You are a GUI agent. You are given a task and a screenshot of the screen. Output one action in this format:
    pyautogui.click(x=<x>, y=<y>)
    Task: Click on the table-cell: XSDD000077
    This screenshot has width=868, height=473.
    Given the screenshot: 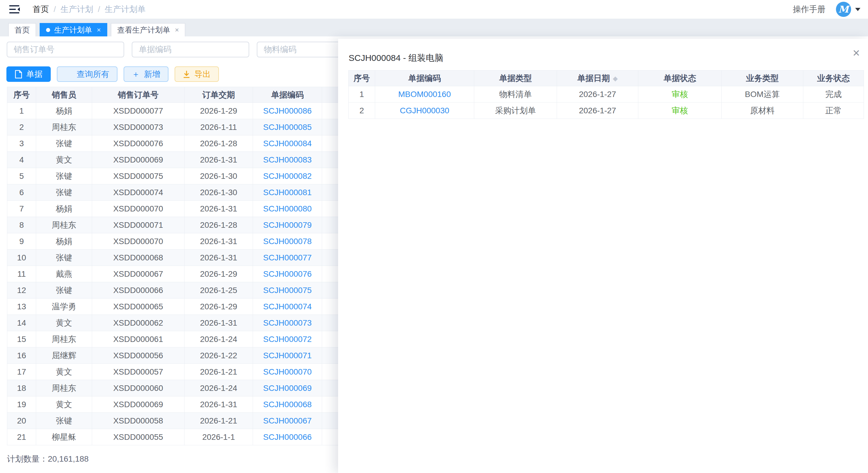 What is the action you would take?
    pyautogui.click(x=138, y=111)
    